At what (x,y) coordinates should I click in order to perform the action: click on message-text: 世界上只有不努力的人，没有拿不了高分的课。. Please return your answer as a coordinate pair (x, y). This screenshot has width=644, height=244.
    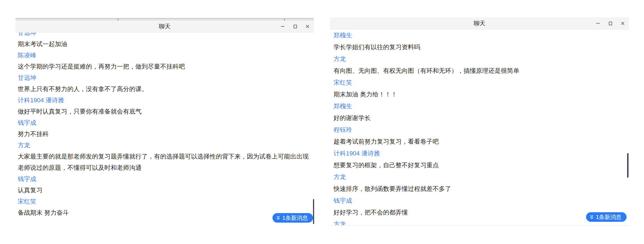
    Looking at the image, I should click on (165, 89).